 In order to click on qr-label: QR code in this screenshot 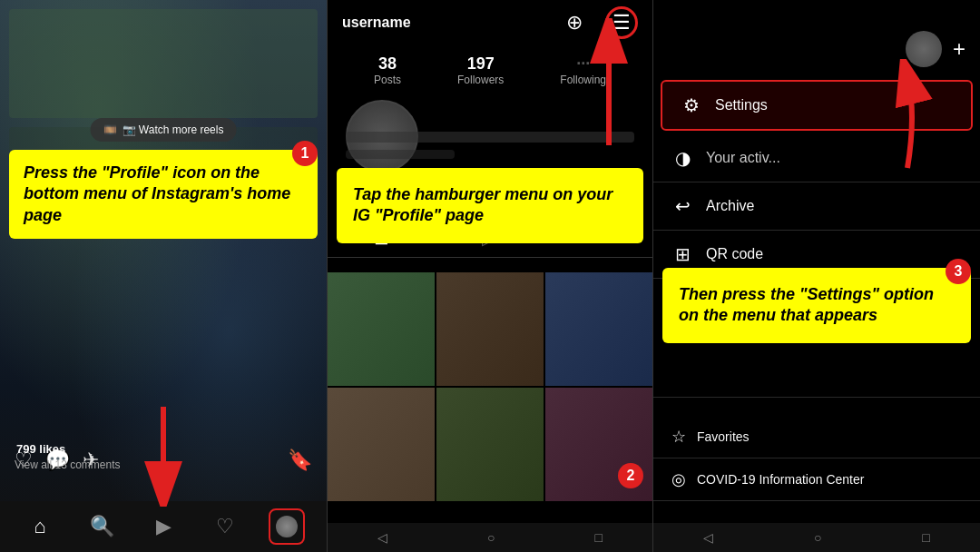, I will do `click(735, 254)`.